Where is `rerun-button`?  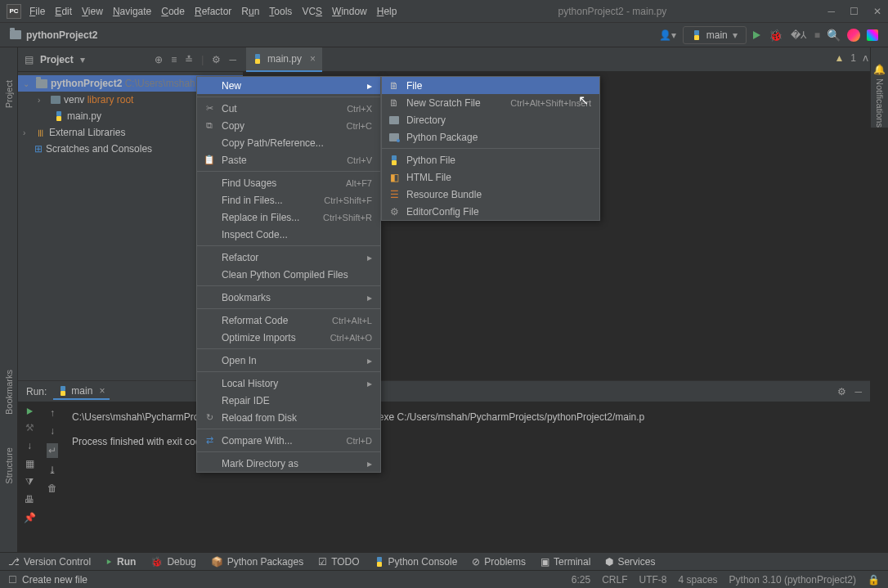
rerun-button is located at coordinates (29, 411).